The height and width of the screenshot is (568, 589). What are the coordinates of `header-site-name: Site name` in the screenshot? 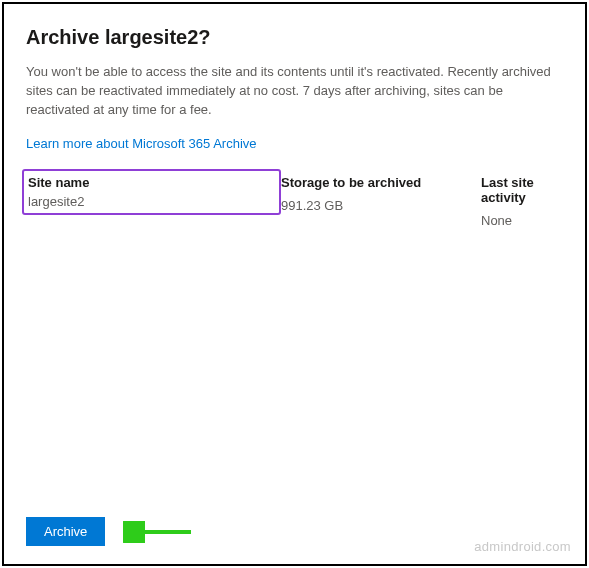 It's located at (150, 184).